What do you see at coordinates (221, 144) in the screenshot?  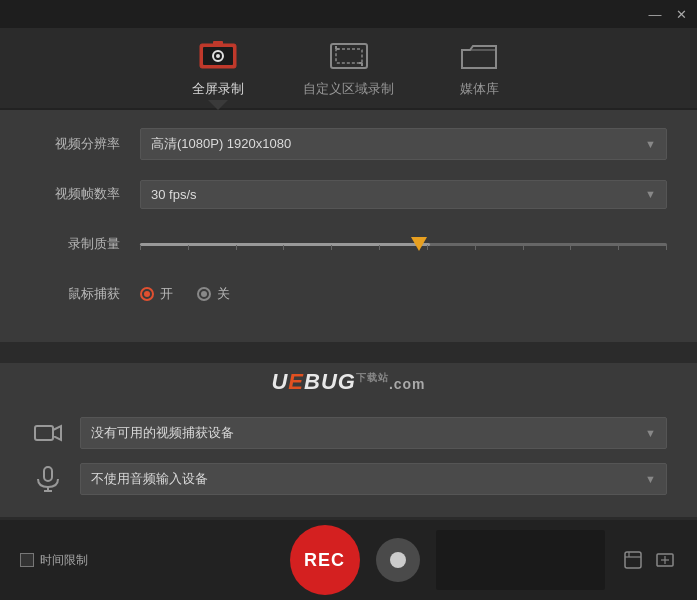 I see `resolution-value: 高清(1080P) 1920x1080` at bounding box center [221, 144].